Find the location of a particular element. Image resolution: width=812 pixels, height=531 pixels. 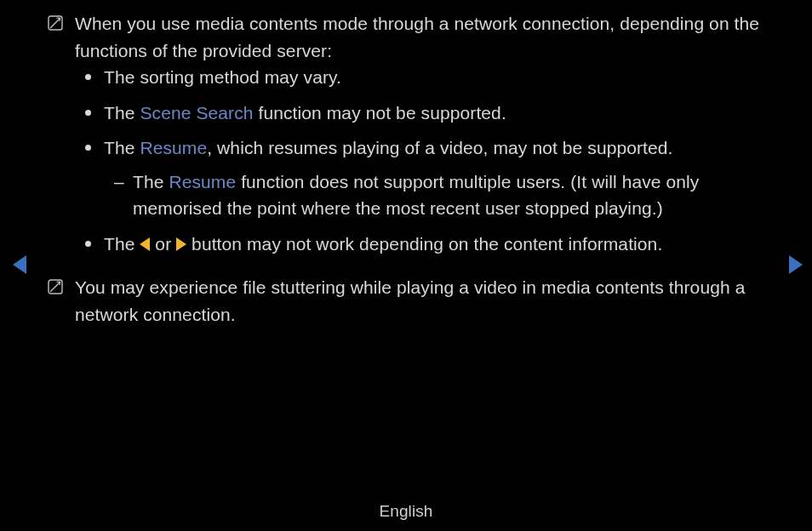

footer-language: English is located at coordinates (406, 512).